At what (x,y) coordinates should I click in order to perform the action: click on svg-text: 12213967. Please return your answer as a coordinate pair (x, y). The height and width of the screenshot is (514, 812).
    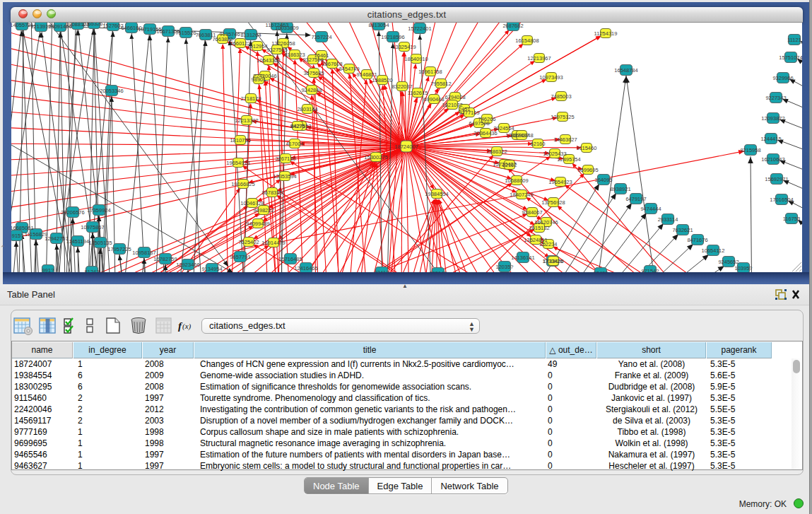
    Looking at the image, I should click on (539, 58).